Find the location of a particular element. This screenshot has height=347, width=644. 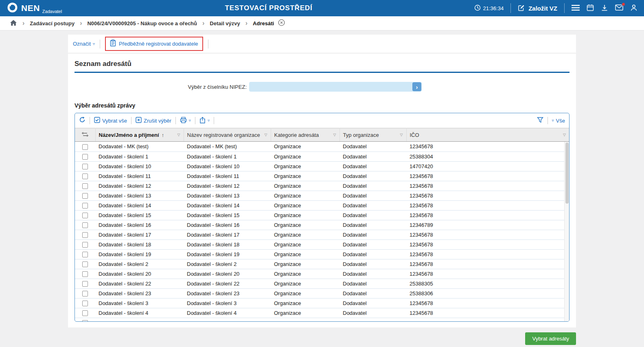

cell-organization: Dodavatel - školení 16 is located at coordinates (227, 225).